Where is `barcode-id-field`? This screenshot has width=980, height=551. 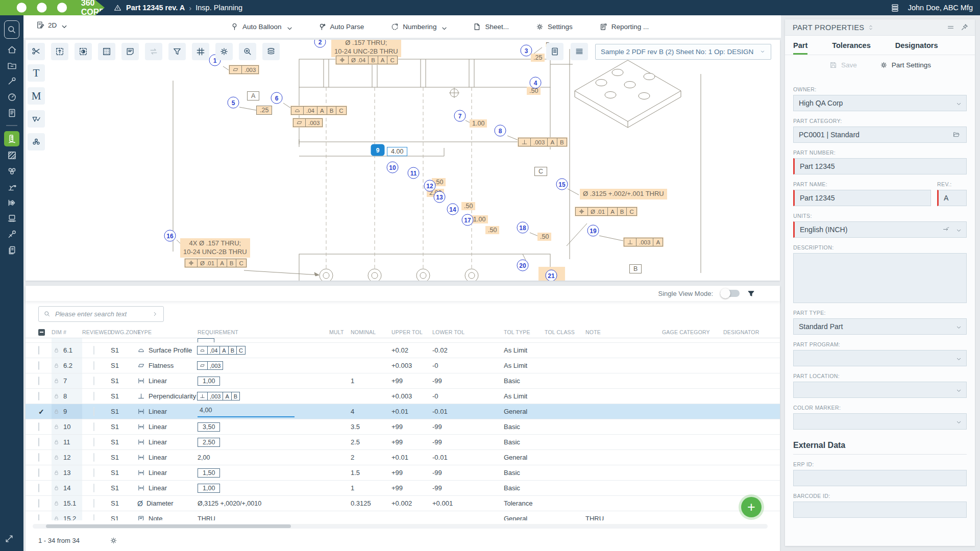 barcode-id-field is located at coordinates (880, 510).